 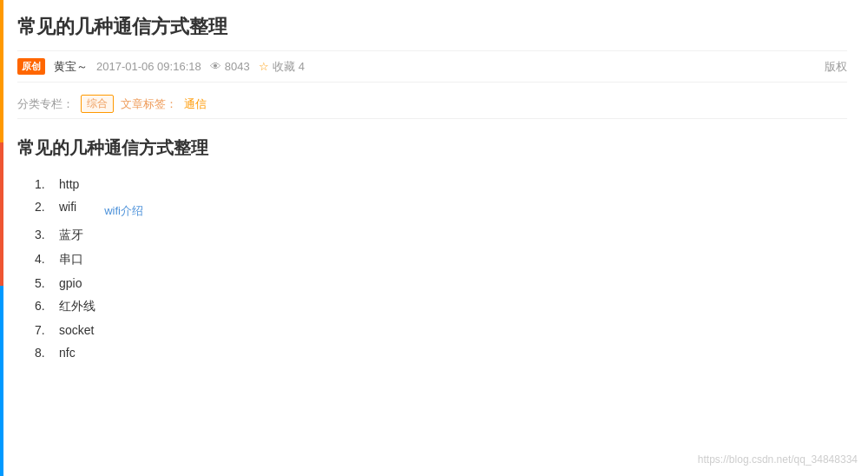 I want to click on article-tag-label: 文章标签：, so click(x=149, y=104).